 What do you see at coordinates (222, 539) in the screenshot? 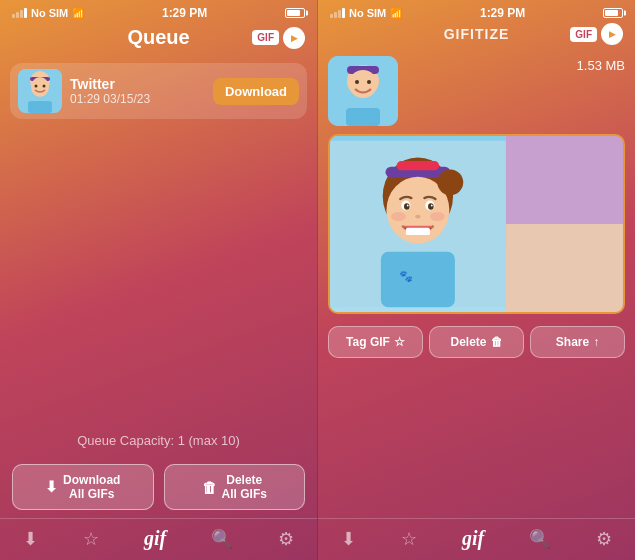
I see `tab-search-icon: 🔍` at bounding box center [222, 539].